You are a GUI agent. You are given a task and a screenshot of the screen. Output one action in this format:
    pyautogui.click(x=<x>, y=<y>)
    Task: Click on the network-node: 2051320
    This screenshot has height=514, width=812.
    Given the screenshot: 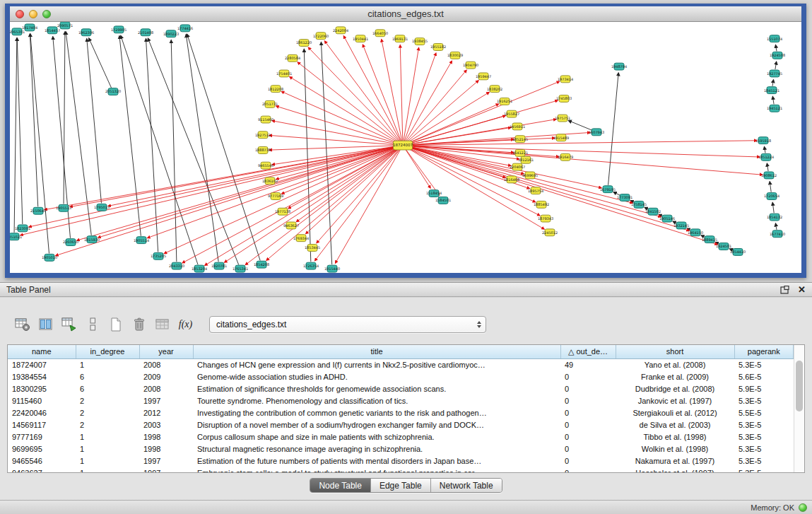 What is the action you would take?
    pyautogui.click(x=113, y=92)
    